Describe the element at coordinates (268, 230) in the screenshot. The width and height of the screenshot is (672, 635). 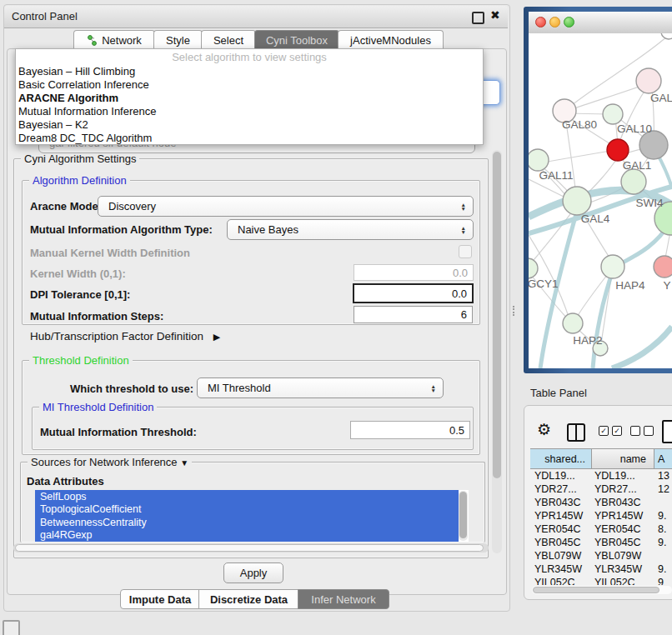
I see `mi-type-value: Naive Bayes` at that location.